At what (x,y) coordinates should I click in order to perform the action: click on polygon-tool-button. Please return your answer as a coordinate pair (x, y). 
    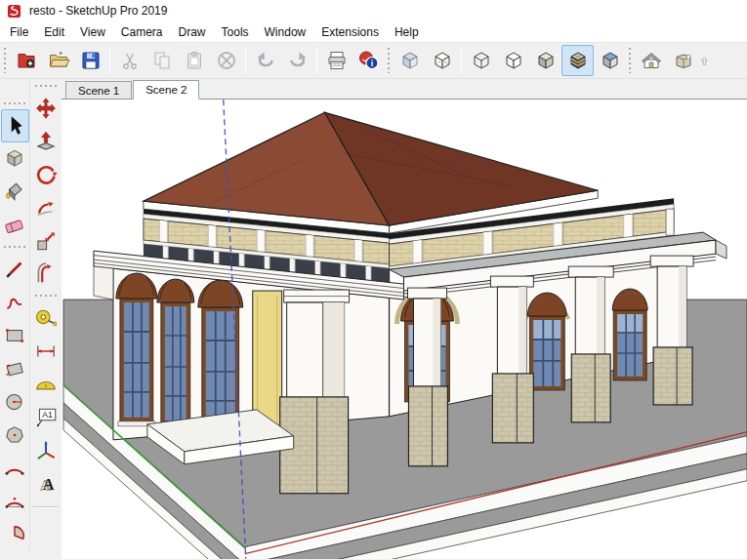
    Looking at the image, I should click on (16, 435).